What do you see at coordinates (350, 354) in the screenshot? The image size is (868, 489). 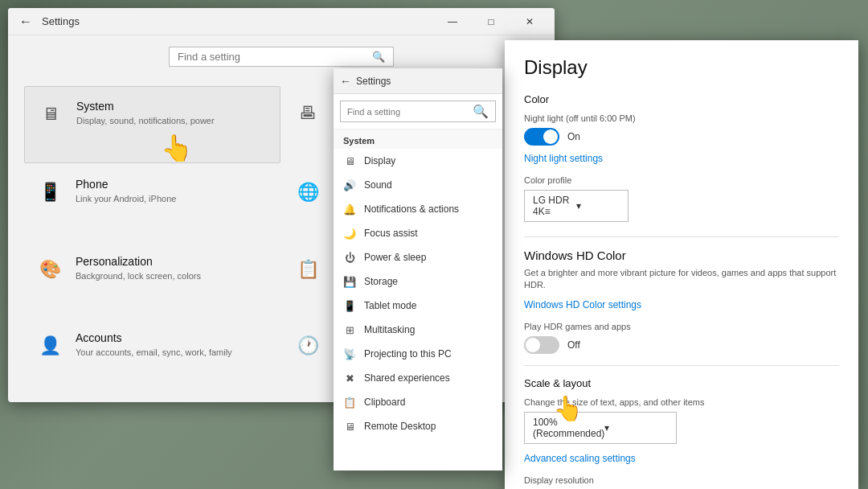 I see `projecting-nav-icon: 📡` at bounding box center [350, 354].